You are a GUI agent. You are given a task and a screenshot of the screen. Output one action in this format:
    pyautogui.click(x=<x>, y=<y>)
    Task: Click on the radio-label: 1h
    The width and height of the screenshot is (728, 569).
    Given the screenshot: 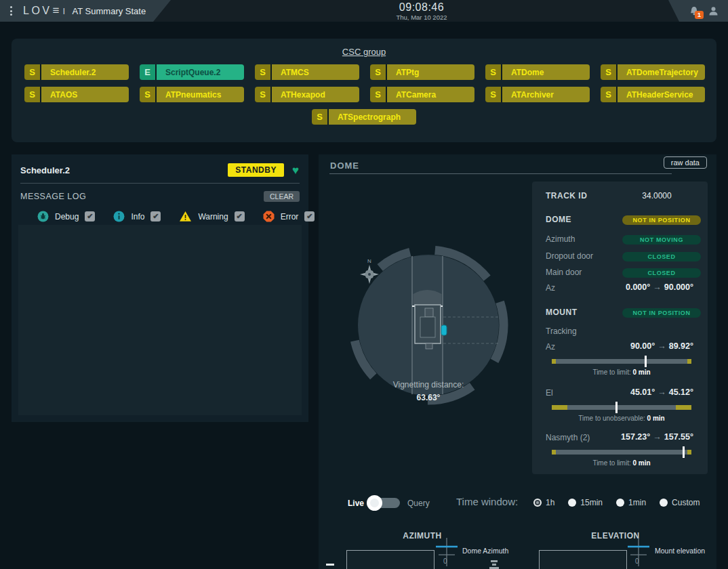 What is the action you would take?
    pyautogui.click(x=550, y=503)
    